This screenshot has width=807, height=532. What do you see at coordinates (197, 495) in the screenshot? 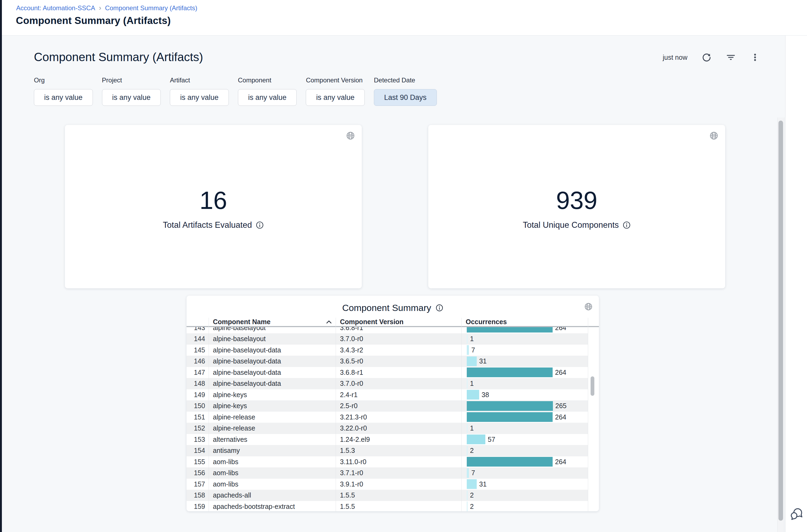
I see `row-number-cell: 158` at bounding box center [197, 495].